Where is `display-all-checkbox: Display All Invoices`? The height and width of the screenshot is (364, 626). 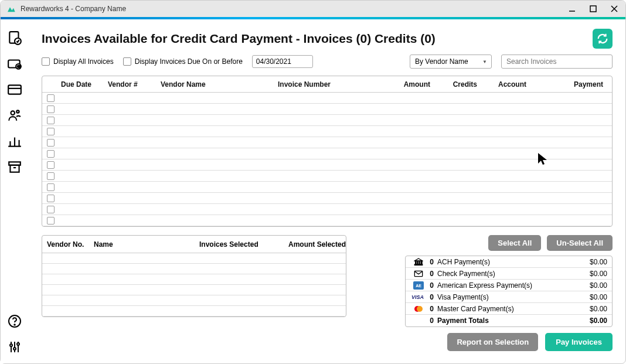 display-all-checkbox: Display All Invoices is located at coordinates (77, 62).